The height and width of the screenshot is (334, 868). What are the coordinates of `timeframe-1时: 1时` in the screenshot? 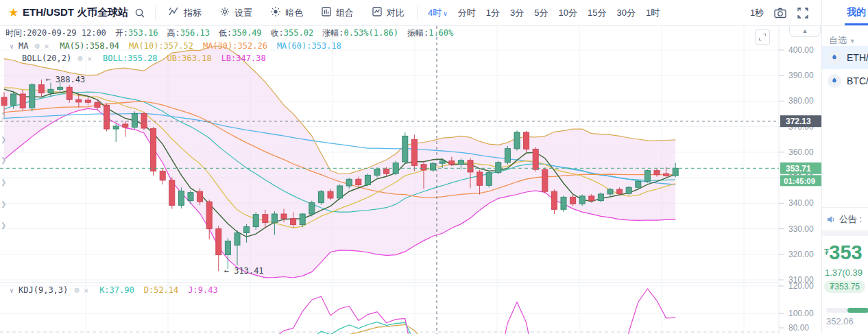 It's located at (653, 13).